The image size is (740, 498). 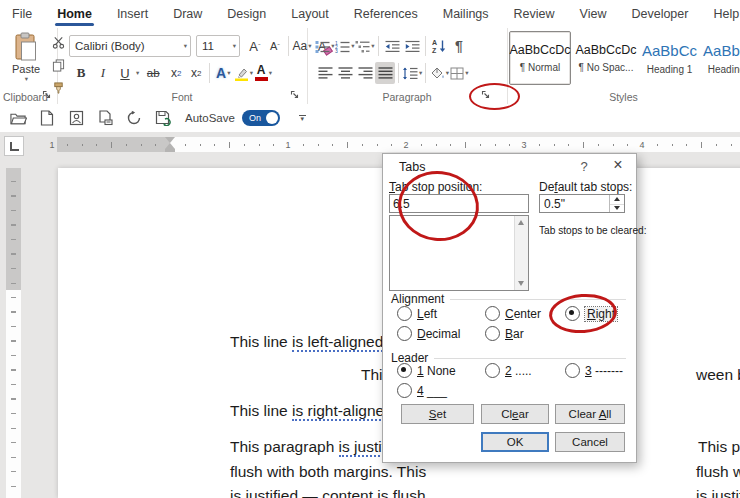 What do you see at coordinates (246, 14) in the screenshot?
I see `tab-design: Design` at bounding box center [246, 14].